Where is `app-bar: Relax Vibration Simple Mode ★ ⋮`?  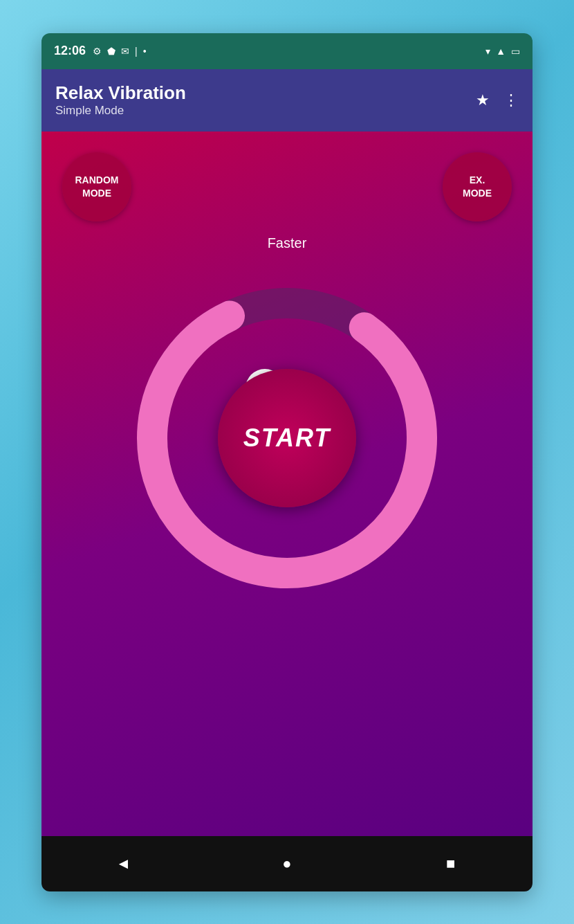
app-bar: Relax Vibration Simple Mode ★ ⋮ is located at coordinates (287, 100).